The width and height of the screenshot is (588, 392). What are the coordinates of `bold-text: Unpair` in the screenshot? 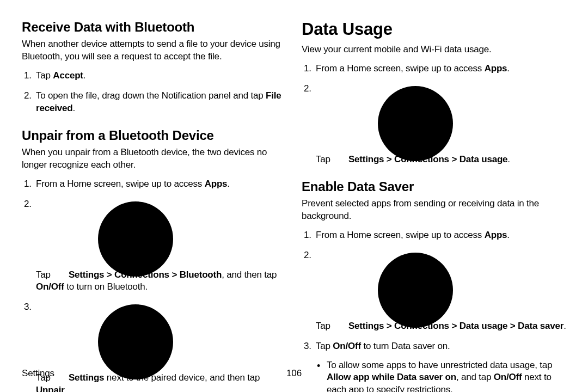 It's located at (50, 389).